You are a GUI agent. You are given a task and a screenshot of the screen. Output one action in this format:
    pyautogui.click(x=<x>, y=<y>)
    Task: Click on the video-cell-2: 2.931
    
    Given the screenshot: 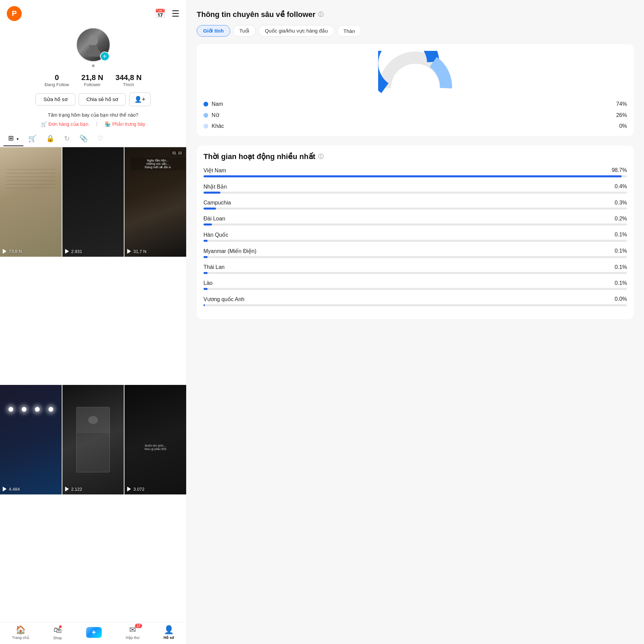 What is the action you would take?
    pyautogui.click(x=93, y=202)
    